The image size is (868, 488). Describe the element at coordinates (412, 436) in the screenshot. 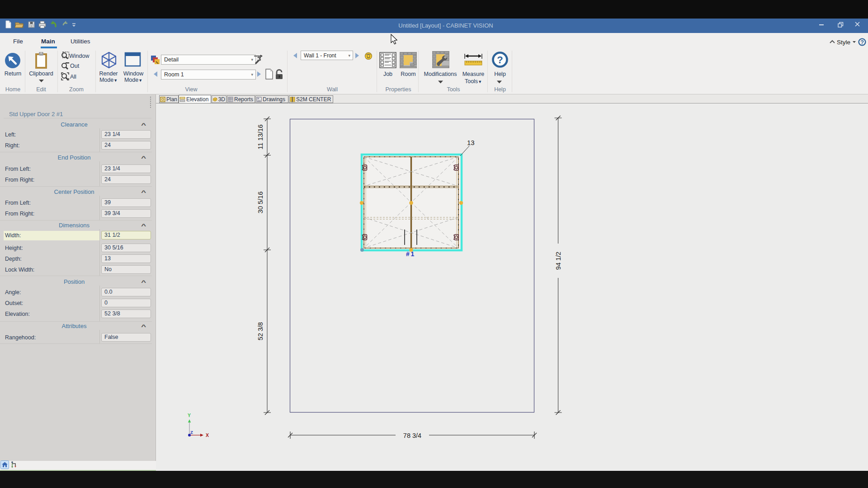

I see `svg-text: 78 3/4` at that location.